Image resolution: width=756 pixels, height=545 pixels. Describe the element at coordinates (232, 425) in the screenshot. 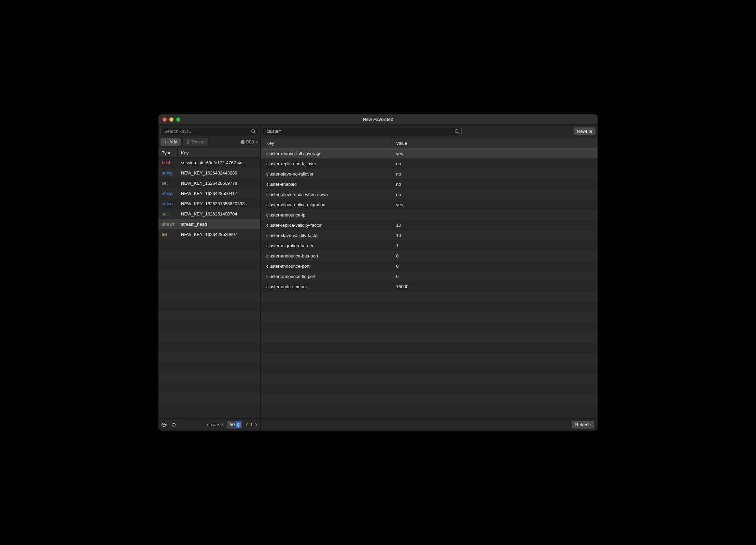

I see `page-size-value: 50` at that location.